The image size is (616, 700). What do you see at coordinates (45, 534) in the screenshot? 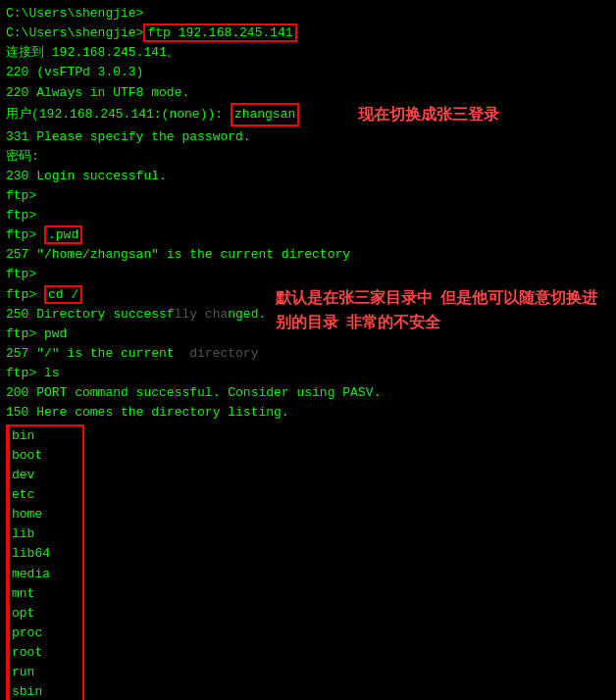
I see `dir-entry-lib: lib` at bounding box center [45, 534].